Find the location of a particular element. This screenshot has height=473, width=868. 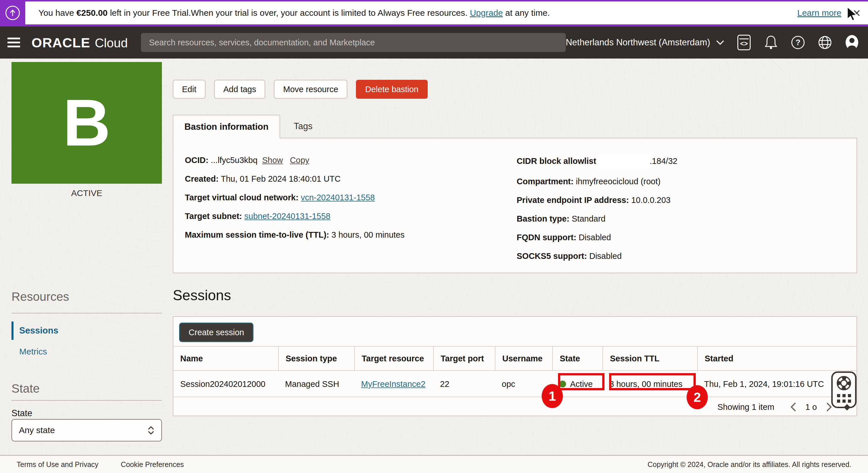

support-widget is located at coordinates (844, 389).